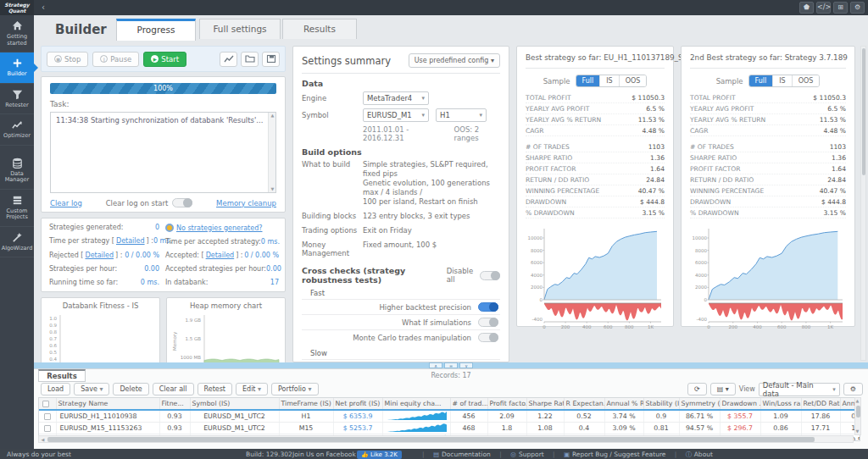 The width and height of the screenshot is (868, 459). What do you see at coordinates (175, 404) in the screenshot?
I see `column-header: Fitne...` at bounding box center [175, 404].